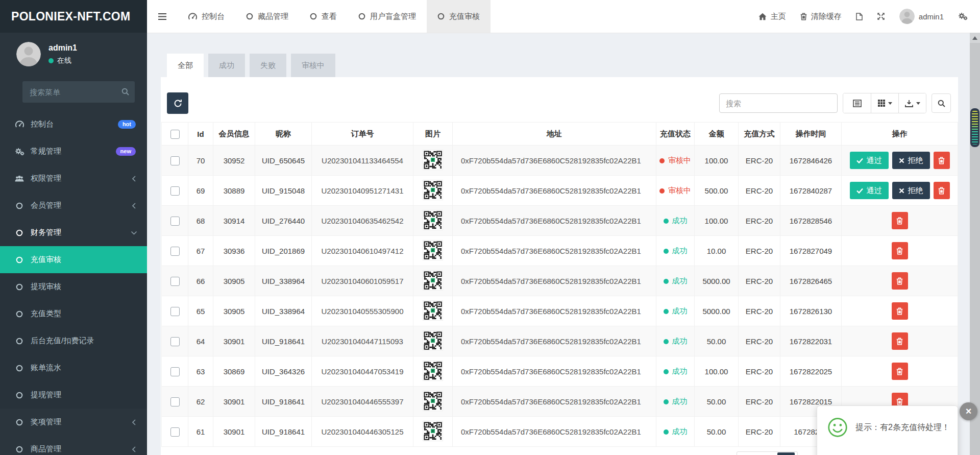 The image size is (980, 455). What do you see at coordinates (234, 160) in the screenshot?
I see `row-member: 30952` at bounding box center [234, 160].